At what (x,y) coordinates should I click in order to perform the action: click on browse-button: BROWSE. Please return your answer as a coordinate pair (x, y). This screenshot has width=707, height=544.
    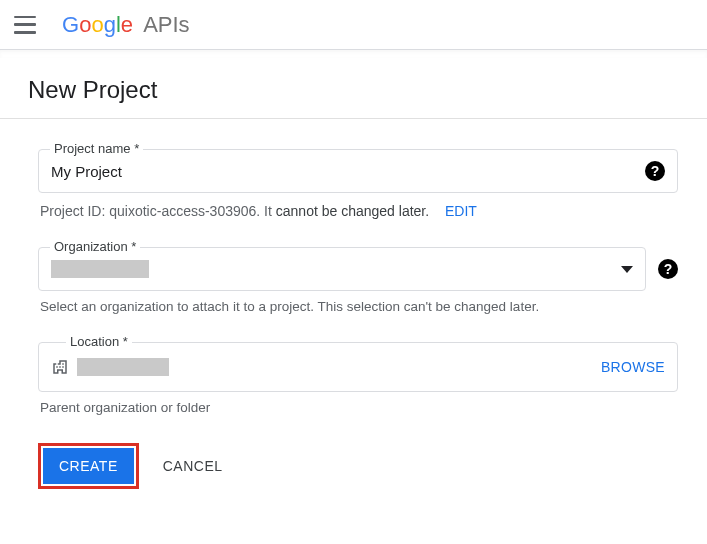
    Looking at the image, I should click on (633, 367).